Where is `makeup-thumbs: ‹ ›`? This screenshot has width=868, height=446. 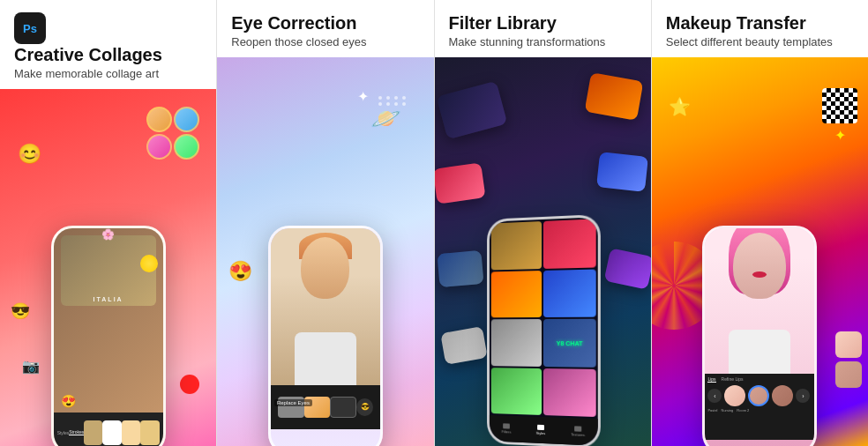
makeup-thumbs: ‹ › is located at coordinates (760, 396).